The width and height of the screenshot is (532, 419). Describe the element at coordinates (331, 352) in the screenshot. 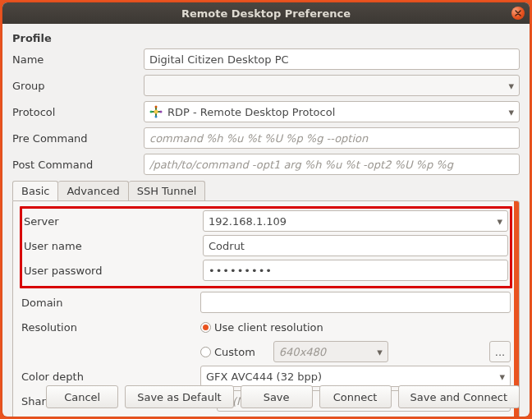

I see `resolution-size-combo: 640x480 ▾` at that location.